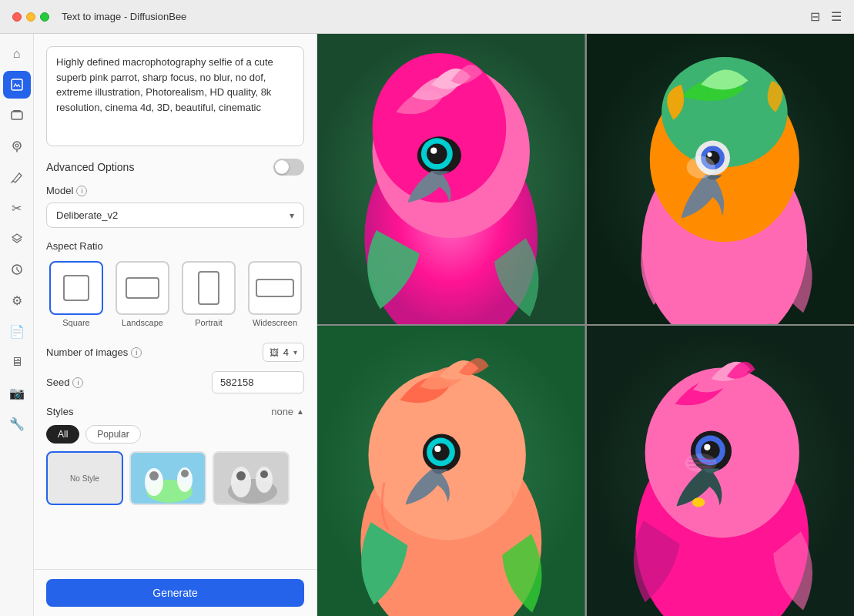  Describe the element at coordinates (45, 17) in the screenshot. I see `maximize-button` at that location.